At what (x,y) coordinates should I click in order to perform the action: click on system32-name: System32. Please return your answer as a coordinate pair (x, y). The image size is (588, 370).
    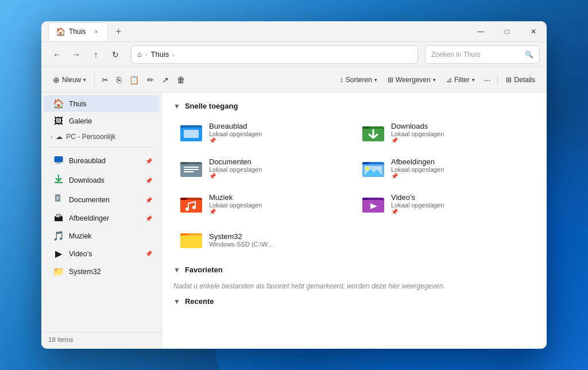
    Looking at the image, I should click on (278, 237).